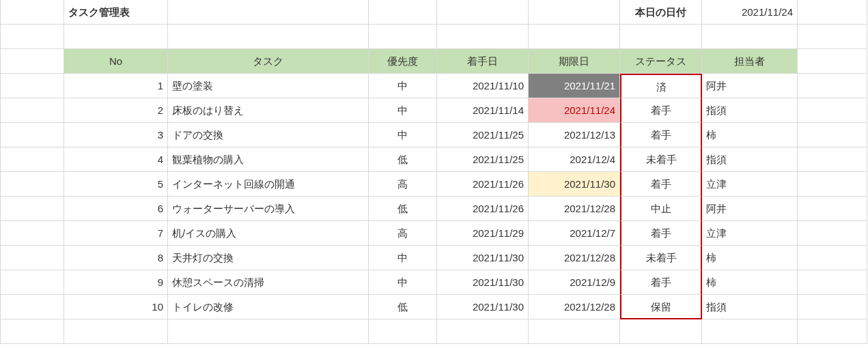 The width and height of the screenshot is (868, 359). Describe the element at coordinates (116, 86) in the screenshot. I see `cell-no: 1` at that location.